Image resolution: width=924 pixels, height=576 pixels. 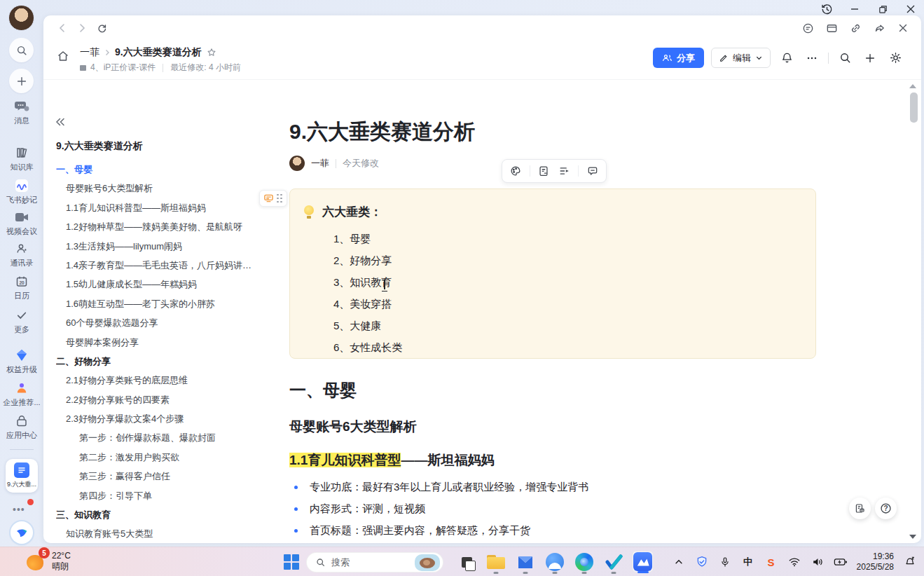 I want to click on bullet-item: 内容形式：评测，短视频, so click(x=553, y=509).